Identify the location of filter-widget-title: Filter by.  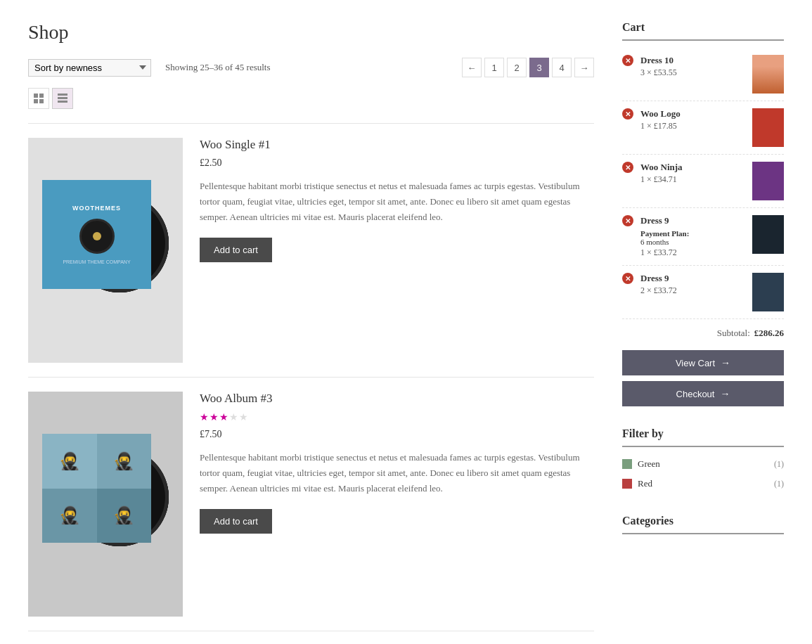
(703, 437).